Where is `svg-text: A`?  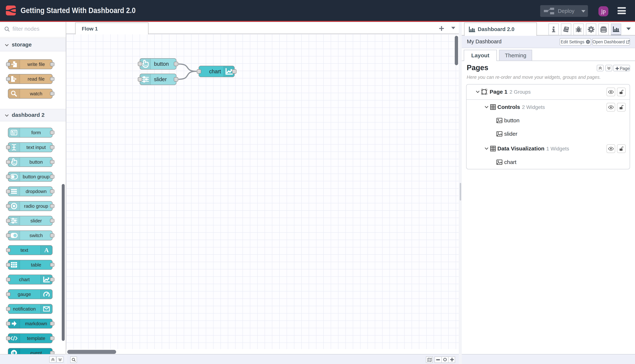 svg-text: A is located at coordinates (47, 250).